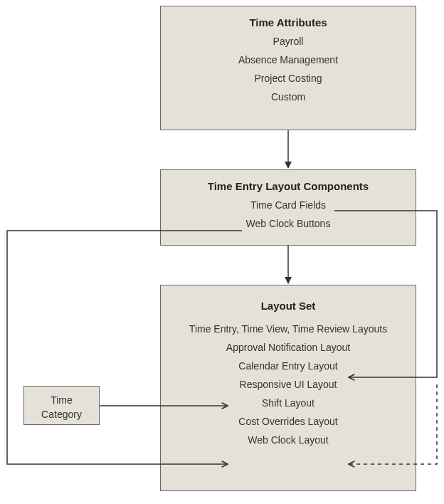 The width and height of the screenshot is (444, 504). What do you see at coordinates (61, 406) in the screenshot?
I see `box-time-category: Time Category` at bounding box center [61, 406].